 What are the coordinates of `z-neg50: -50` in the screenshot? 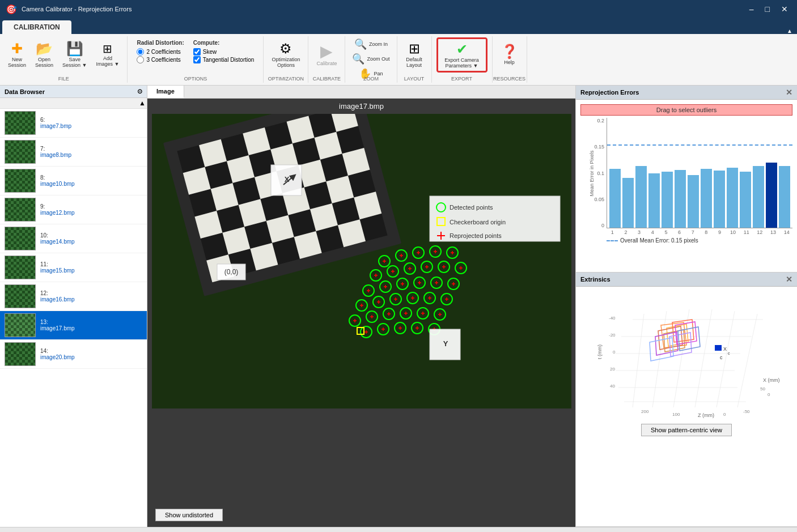 It's located at (747, 411).